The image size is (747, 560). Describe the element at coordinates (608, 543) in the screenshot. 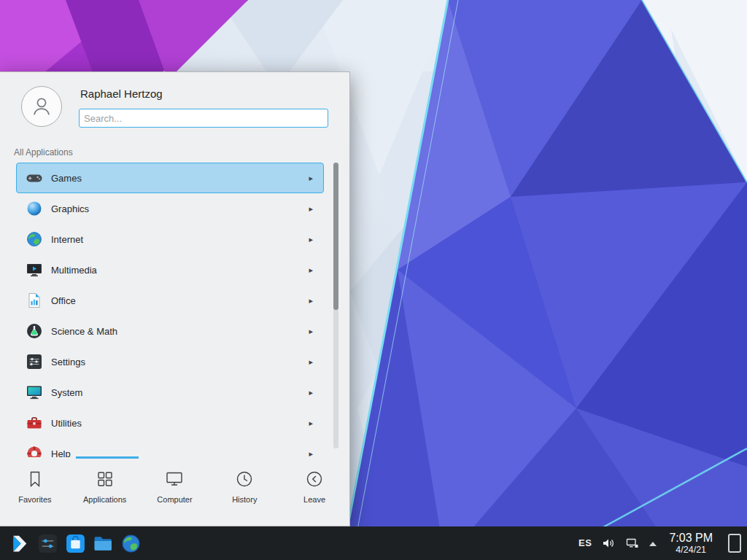

I see `volume-icon` at that location.